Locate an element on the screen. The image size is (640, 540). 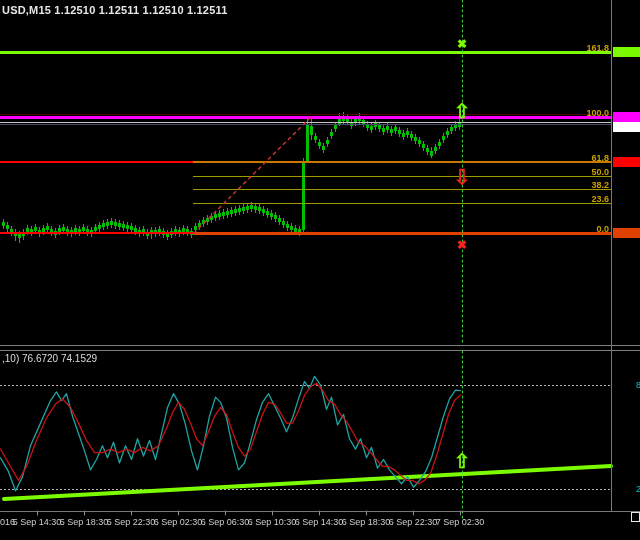
time-label: 6 Sep 14:30 is located at coordinates (320, 522).